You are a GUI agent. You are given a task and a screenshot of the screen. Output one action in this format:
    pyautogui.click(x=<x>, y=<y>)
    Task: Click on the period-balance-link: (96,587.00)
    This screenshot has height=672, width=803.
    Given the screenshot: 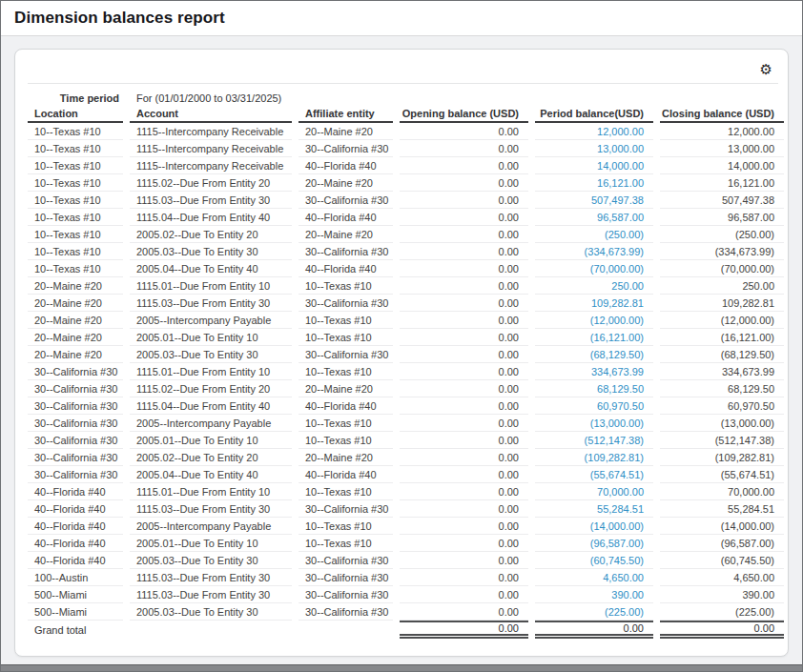 What is the action you would take?
    pyautogui.click(x=594, y=543)
    